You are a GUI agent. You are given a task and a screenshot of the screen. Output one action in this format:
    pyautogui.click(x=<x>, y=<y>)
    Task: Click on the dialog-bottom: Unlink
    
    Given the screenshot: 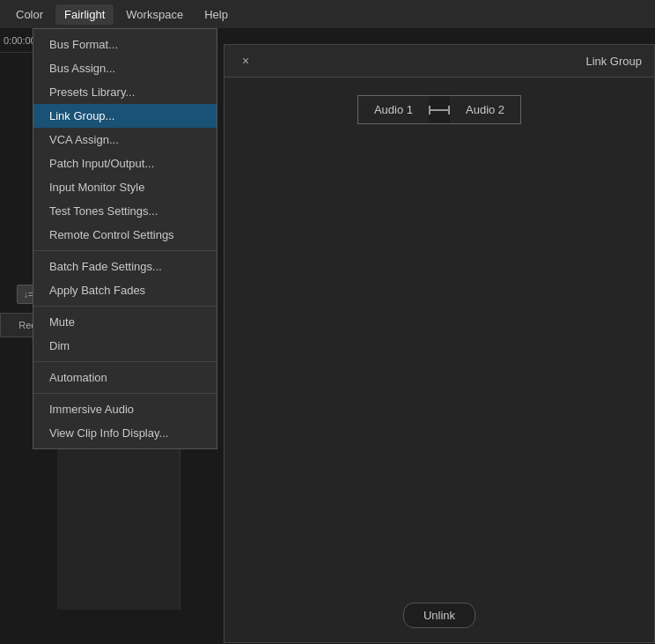 What is the action you would take?
    pyautogui.click(x=439, y=615)
    